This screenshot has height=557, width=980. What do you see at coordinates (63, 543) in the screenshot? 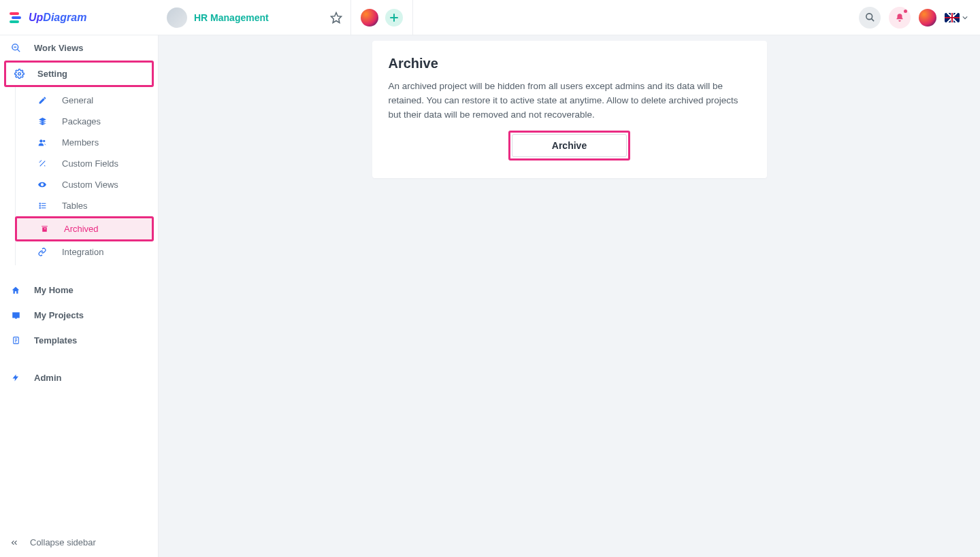
I see `collapse-label: Collapse sidebar` at bounding box center [63, 543].